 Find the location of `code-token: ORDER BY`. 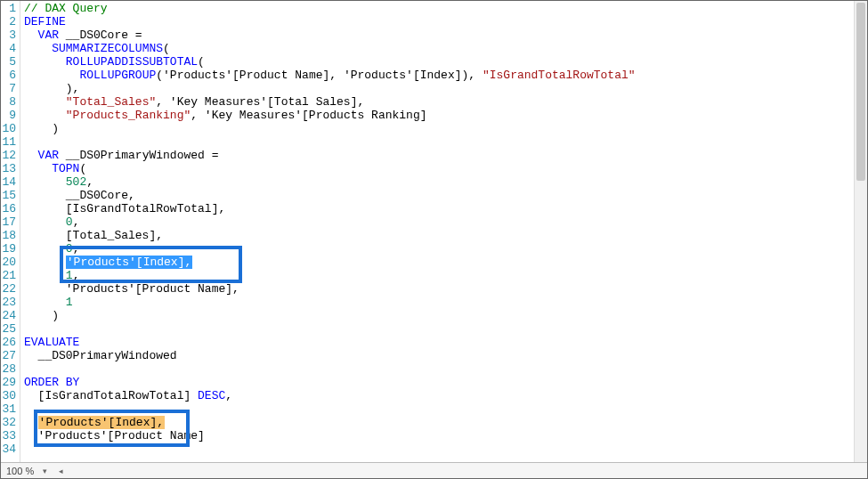

code-token: ORDER BY is located at coordinates (52, 383).